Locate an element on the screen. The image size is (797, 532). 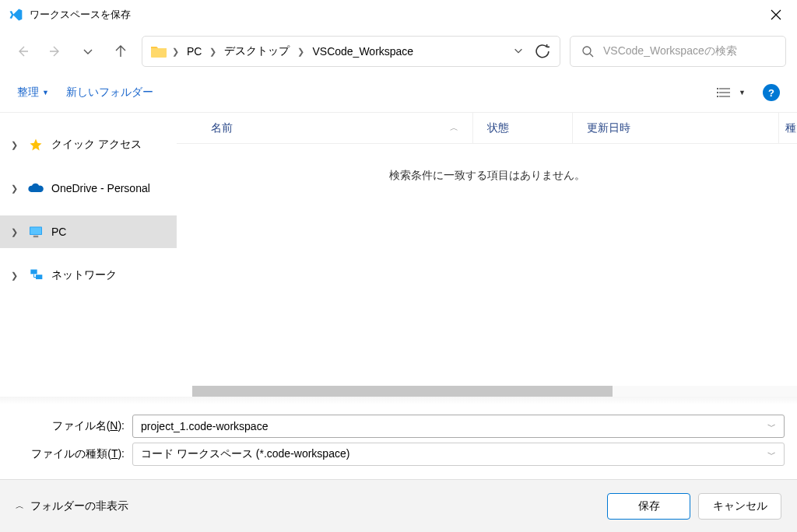
filetype-select: コード ワークスペース (*.code-workspace) ﹀ is located at coordinates (458, 454).